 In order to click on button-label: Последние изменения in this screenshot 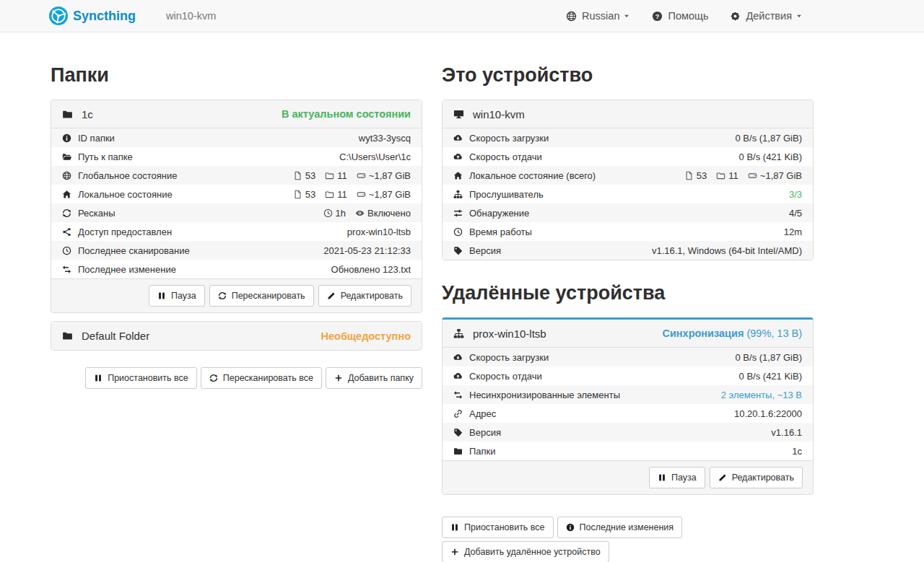, I will do `click(627, 527)`.